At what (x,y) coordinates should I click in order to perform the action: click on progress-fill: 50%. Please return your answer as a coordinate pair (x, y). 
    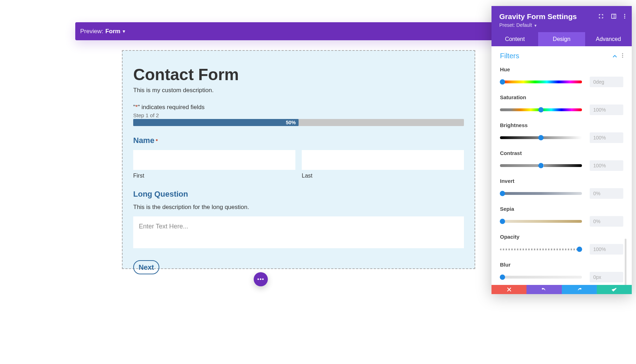
    Looking at the image, I should click on (216, 123).